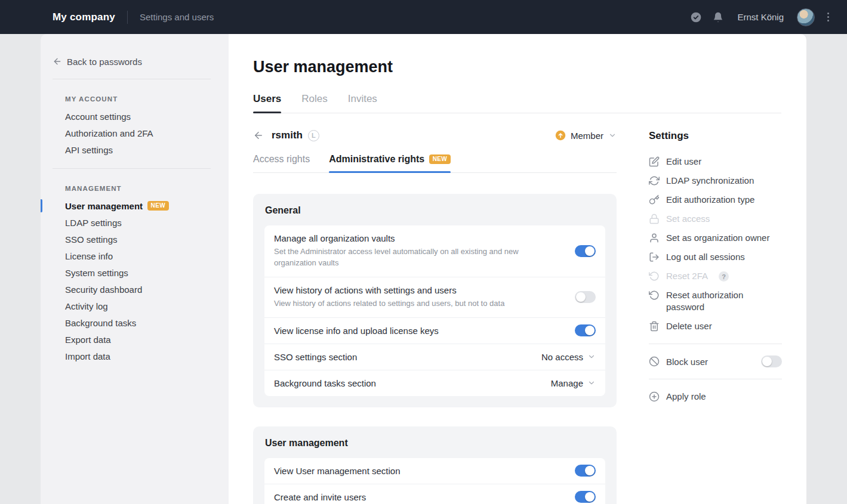 Image resolution: width=847 pixels, height=504 pixels. I want to click on action-edit-user: Edit user, so click(715, 162).